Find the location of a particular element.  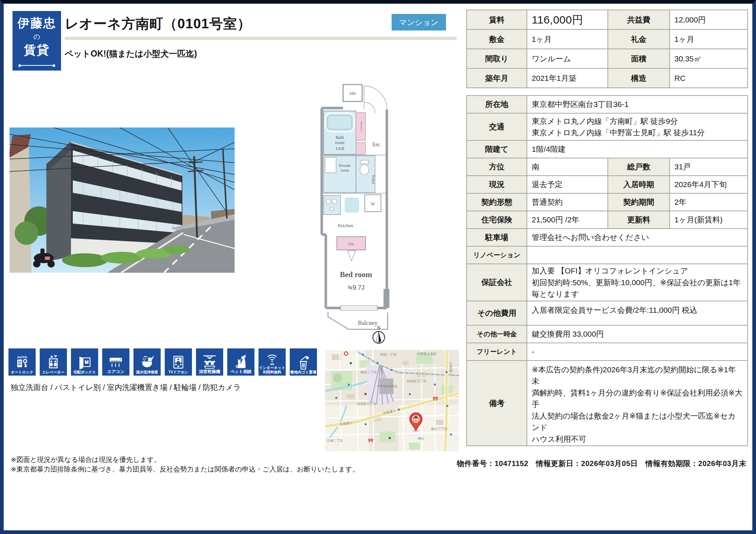

field-value: 管理会社へお問い合わせください is located at coordinates (637, 237).